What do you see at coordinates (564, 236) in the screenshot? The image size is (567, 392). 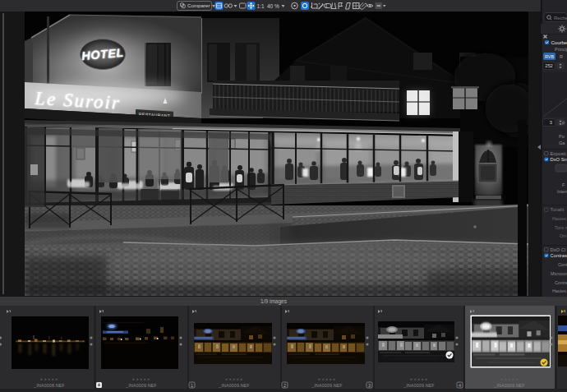 I see `svg-text: Om` at bounding box center [564, 236].